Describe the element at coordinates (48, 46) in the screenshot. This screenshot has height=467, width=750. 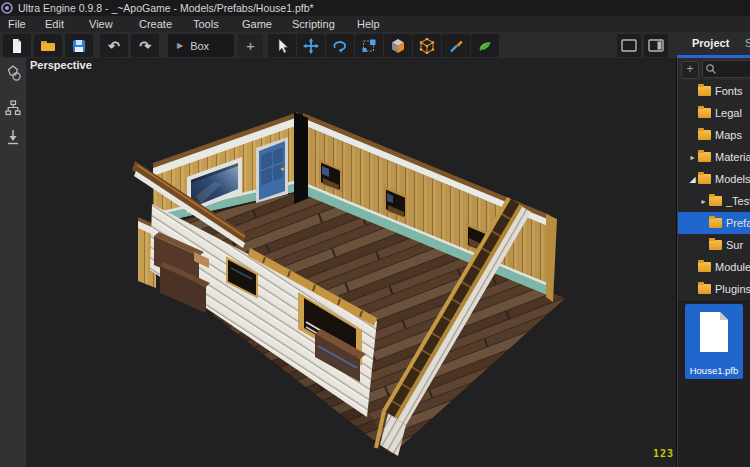
I see `open-folder-button` at that location.